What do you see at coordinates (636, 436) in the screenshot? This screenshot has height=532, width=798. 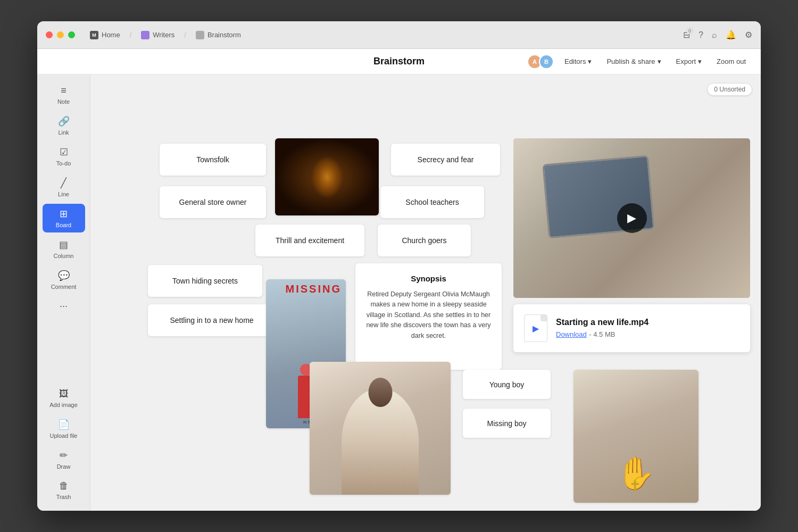 I see `priest-photo: ✋ ✝` at bounding box center [636, 436].